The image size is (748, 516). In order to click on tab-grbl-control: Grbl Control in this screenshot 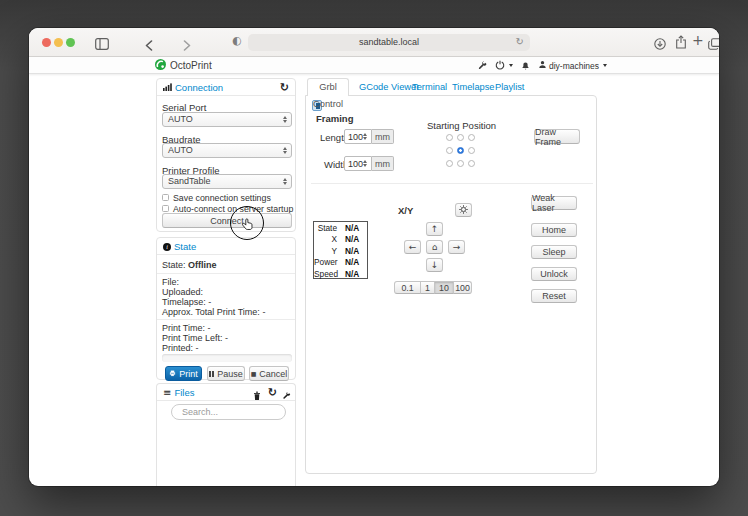, I will do `click(328, 87)`.